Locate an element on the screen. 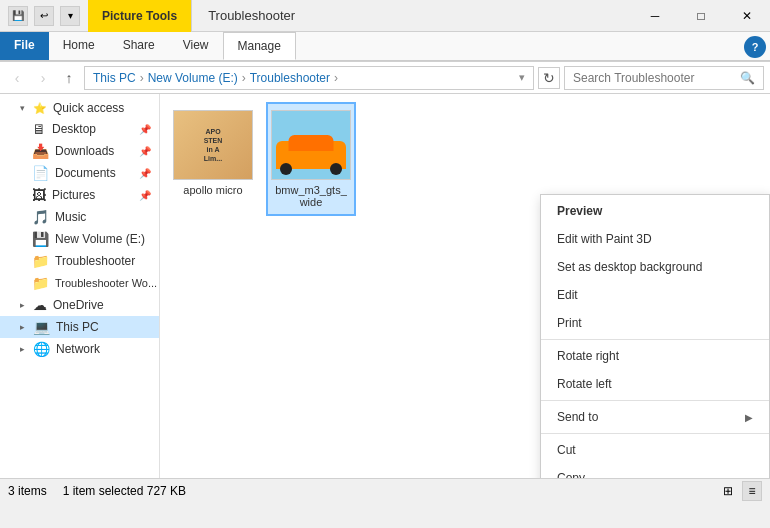  cm-edit: Edit is located at coordinates (655, 295).